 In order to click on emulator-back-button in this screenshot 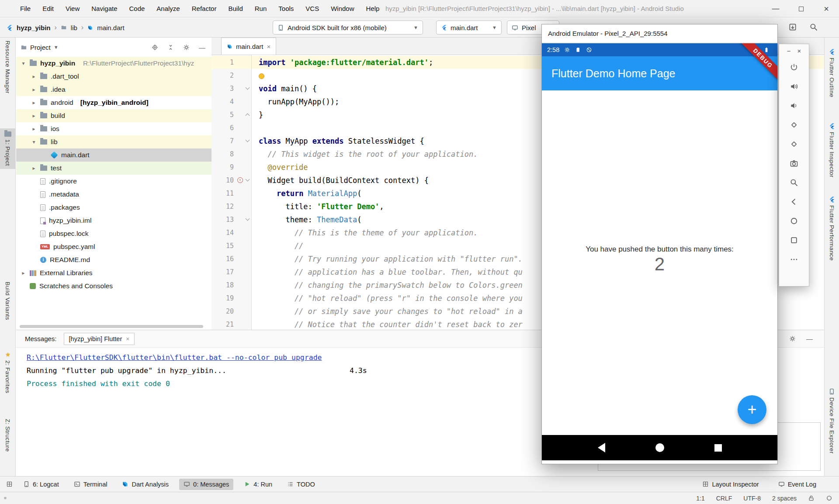, I will do `click(794, 202)`.